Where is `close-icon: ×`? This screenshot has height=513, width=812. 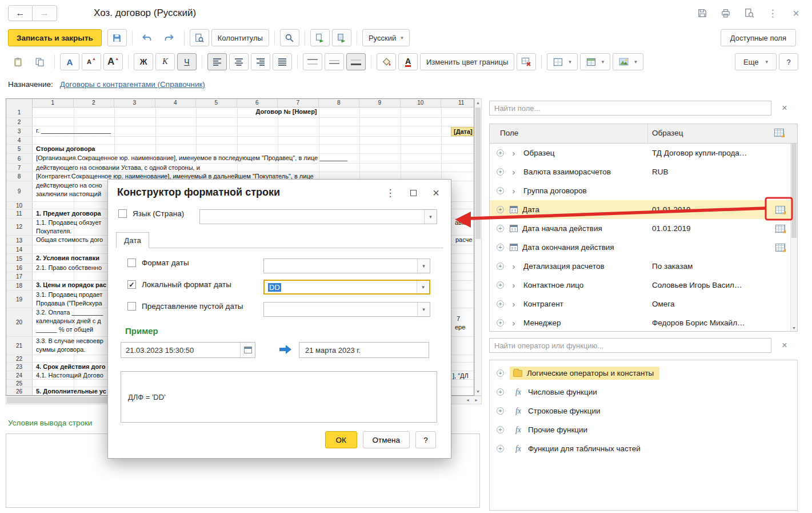
close-icon: × is located at coordinates (796, 13).